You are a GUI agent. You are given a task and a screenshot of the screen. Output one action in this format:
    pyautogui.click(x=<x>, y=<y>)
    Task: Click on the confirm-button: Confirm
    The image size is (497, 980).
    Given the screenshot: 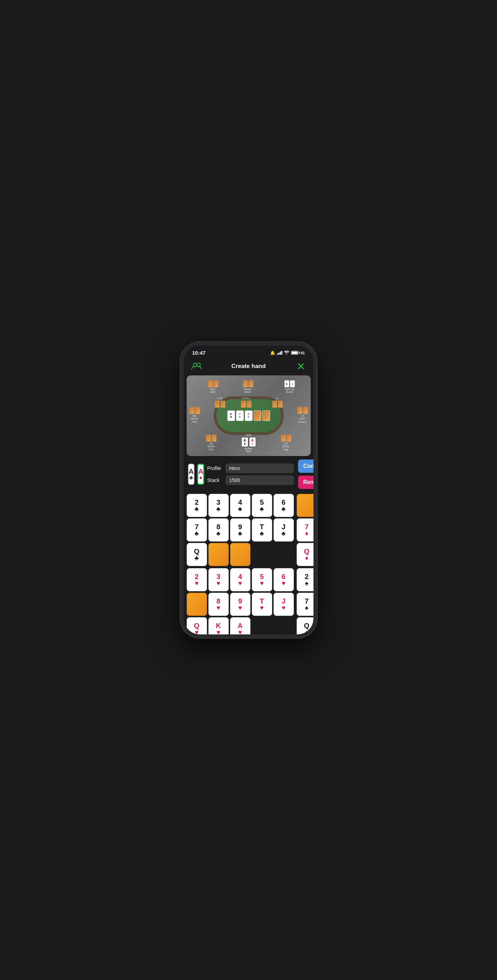 What is the action you would take?
    pyautogui.click(x=306, y=466)
    